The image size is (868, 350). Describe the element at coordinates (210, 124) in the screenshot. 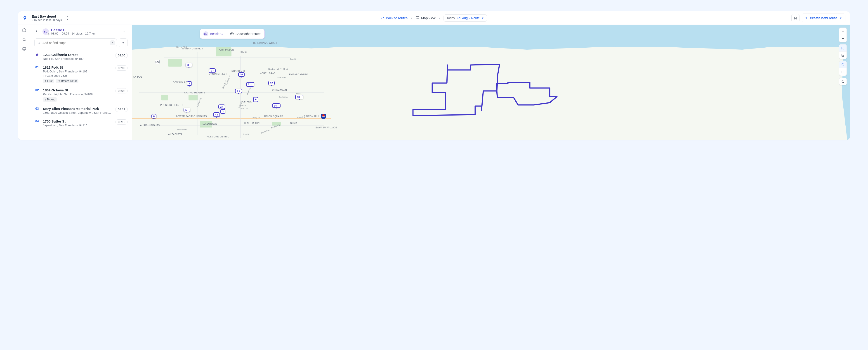

I see `map-label: JAPANTOWN` at that location.